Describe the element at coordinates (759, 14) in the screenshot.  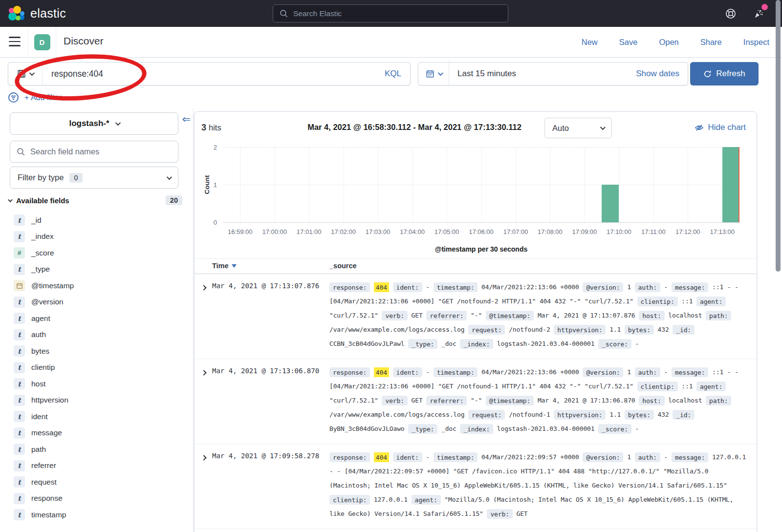
I see `news-feed-icon` at that location.